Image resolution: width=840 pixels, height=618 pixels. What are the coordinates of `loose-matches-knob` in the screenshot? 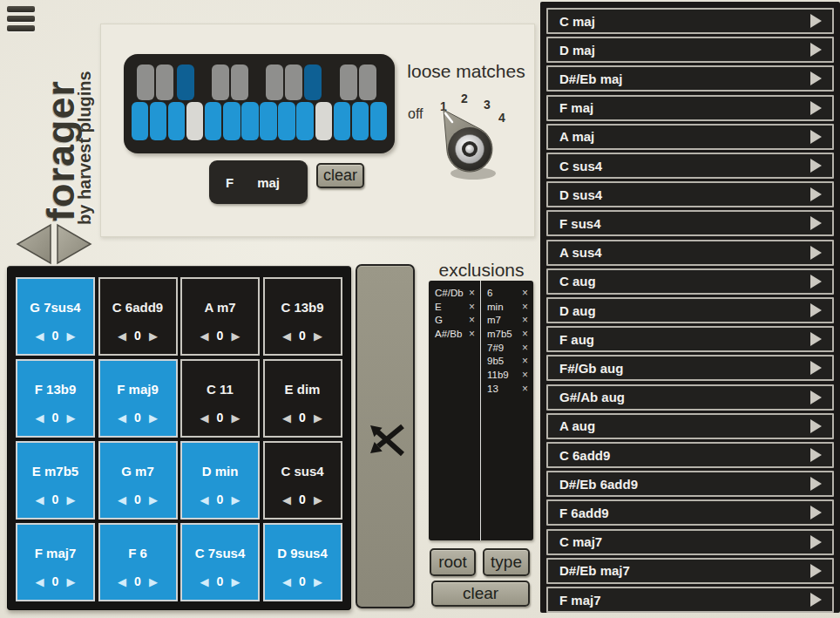 It's located at (466, 141).